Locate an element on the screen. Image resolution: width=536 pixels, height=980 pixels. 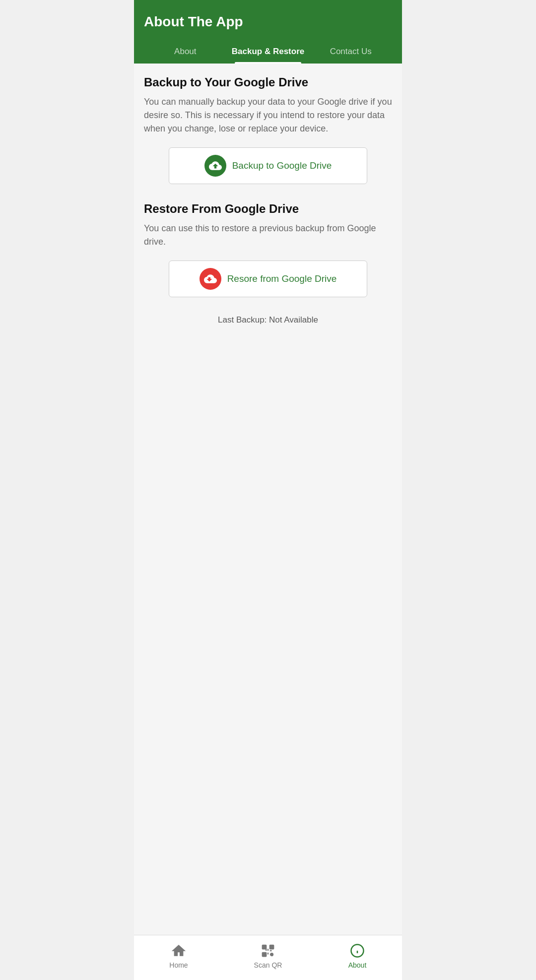
about-icon is located at coordinates (357, 951).